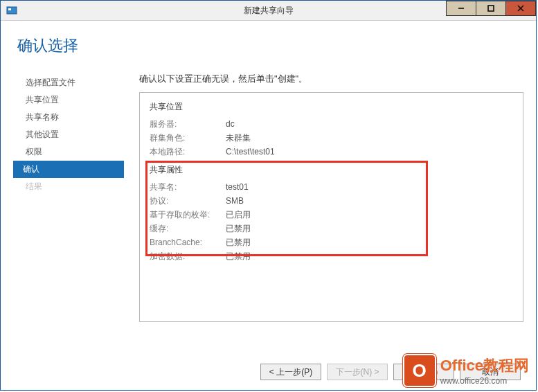  Describe the element at coordinates (188, 201) in the screenshot. I see `row-label: 协议:` at that location.